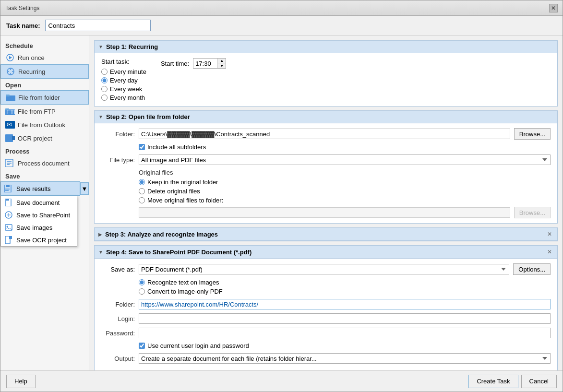  I want to click on move-browse-btn: Browse..., so click(532, 213).